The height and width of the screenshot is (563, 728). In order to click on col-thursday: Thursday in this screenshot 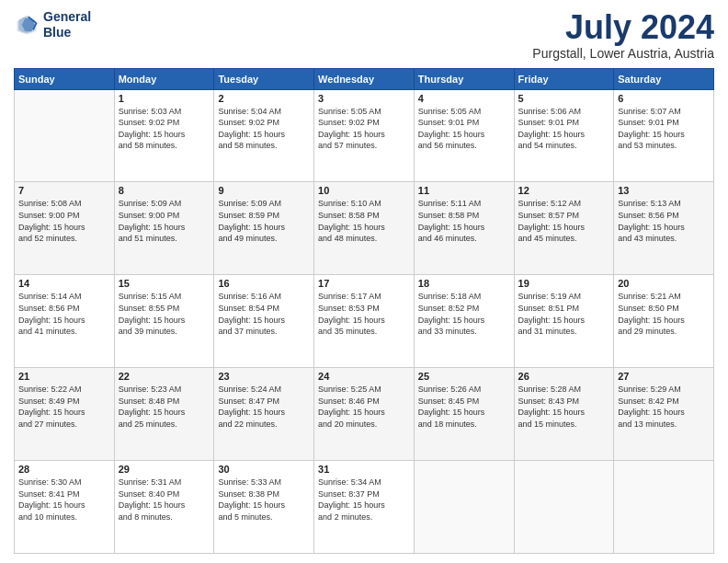, I will do `click(463, 79)`.